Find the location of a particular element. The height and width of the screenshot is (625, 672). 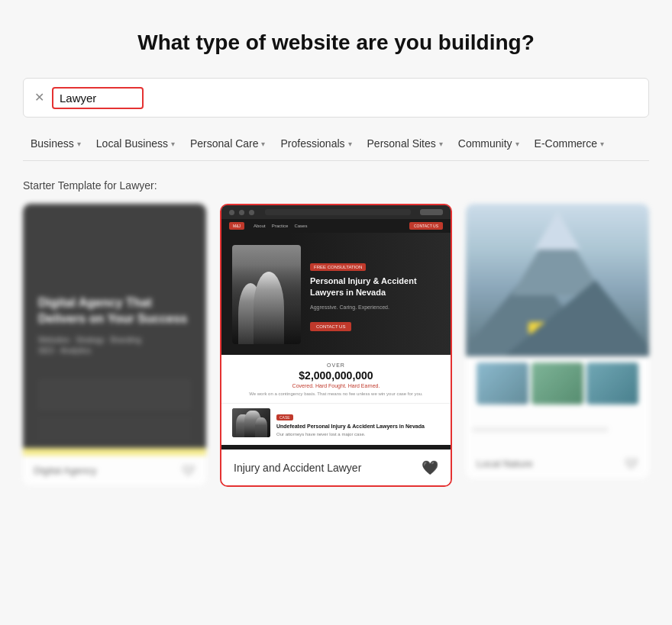

nav-label-personal-care: Personal Care is located at coordinates (225, 143).